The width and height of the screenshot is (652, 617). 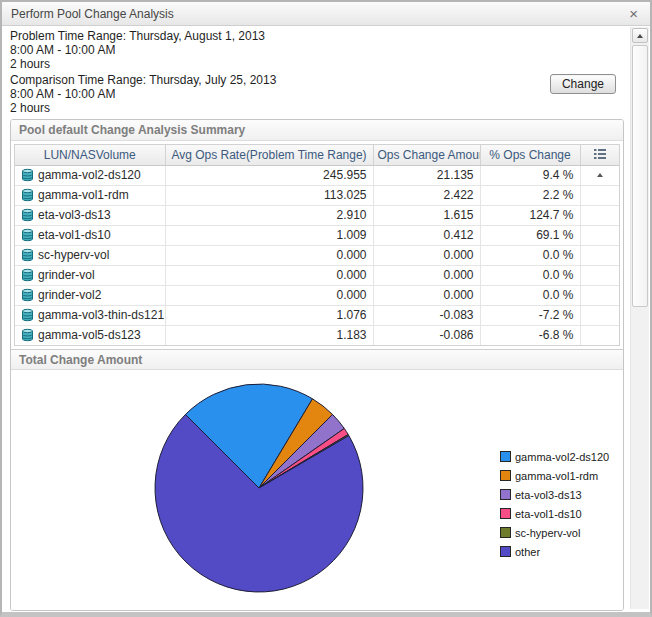 I want to click on pct-ops-change-cell: -7.2 %, so click(x=530, y=315).